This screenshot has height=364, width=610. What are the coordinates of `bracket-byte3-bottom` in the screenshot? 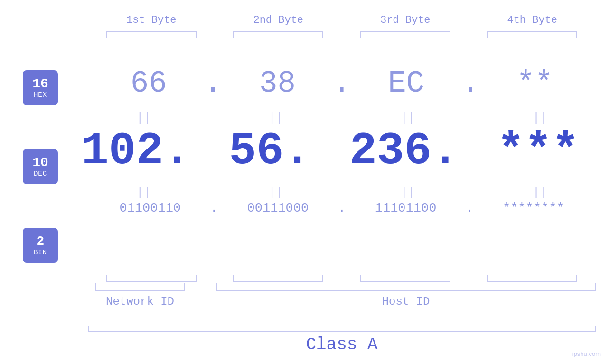 It's located at (405, 279).